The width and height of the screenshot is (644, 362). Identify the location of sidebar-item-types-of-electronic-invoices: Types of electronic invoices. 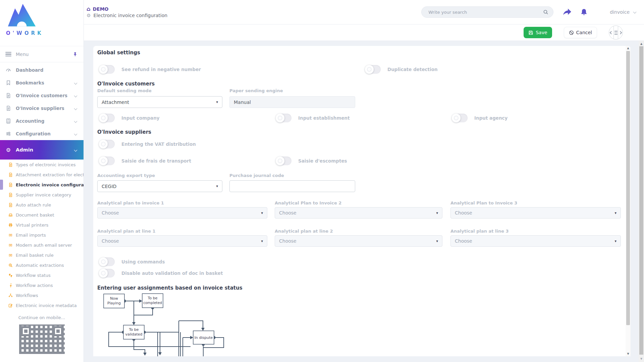
(42, 165).